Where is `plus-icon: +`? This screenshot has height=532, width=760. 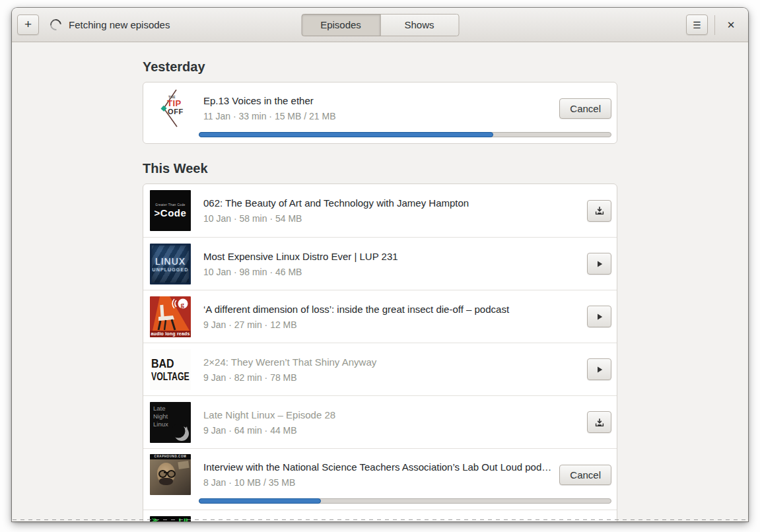
plus-icon: + is located at coordinates (28, 24).